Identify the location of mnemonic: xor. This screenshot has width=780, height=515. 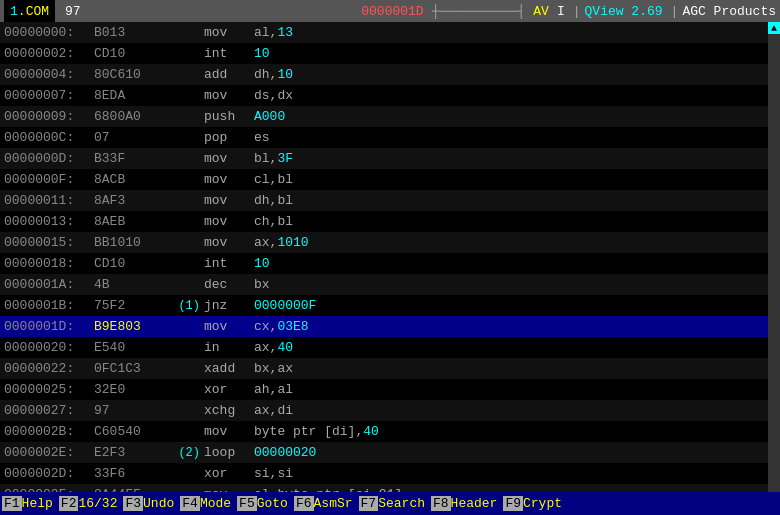
(229, 474).